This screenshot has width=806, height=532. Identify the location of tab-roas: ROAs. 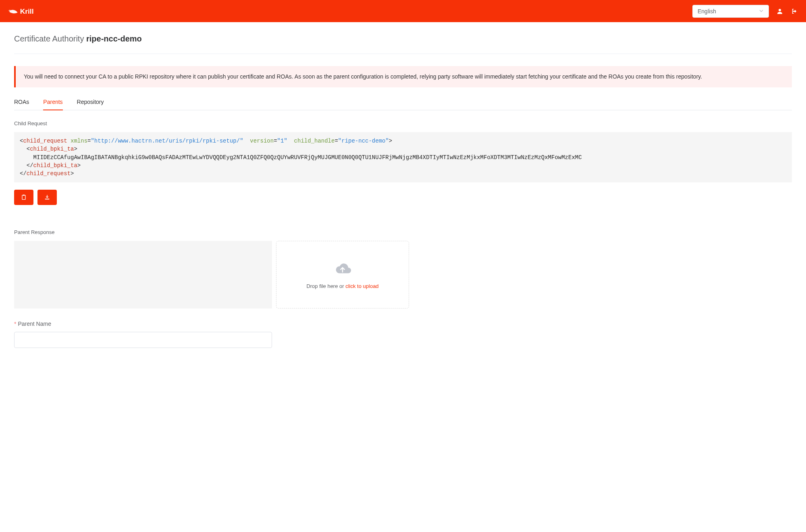
(22, 104).